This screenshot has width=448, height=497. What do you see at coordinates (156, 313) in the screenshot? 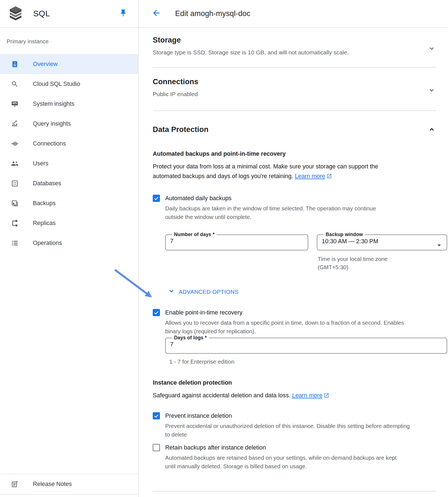
I see `point-in-time-recovery-checkbox` at bounding box center [156, 313].